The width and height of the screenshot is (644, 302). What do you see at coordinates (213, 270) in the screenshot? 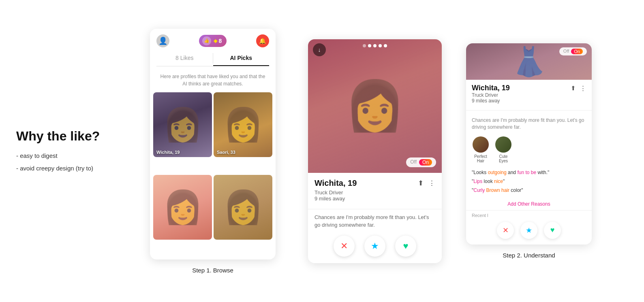
I see `browse-caption: Step 1. Browse` at bounding box center [213, 270].